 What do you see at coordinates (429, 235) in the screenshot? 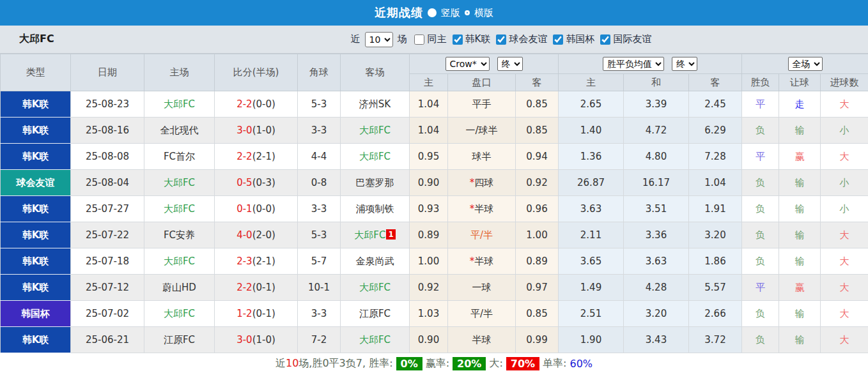
I see `ah-home-odds-cell: 0.89` at bounding box center [429, 235].